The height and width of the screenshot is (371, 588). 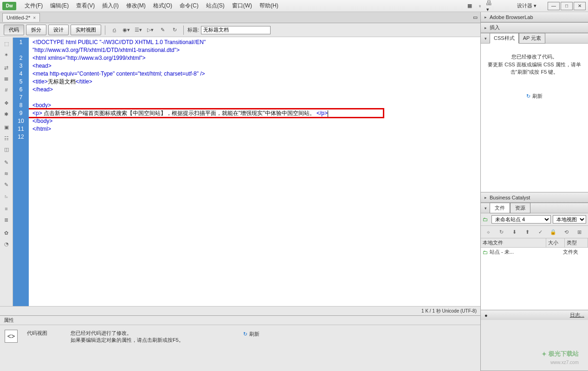 What do you see at coordinates (485, 219) in the screenshot?
I see `site-folder-icon: 🗀` at bounding box center [485, 219].